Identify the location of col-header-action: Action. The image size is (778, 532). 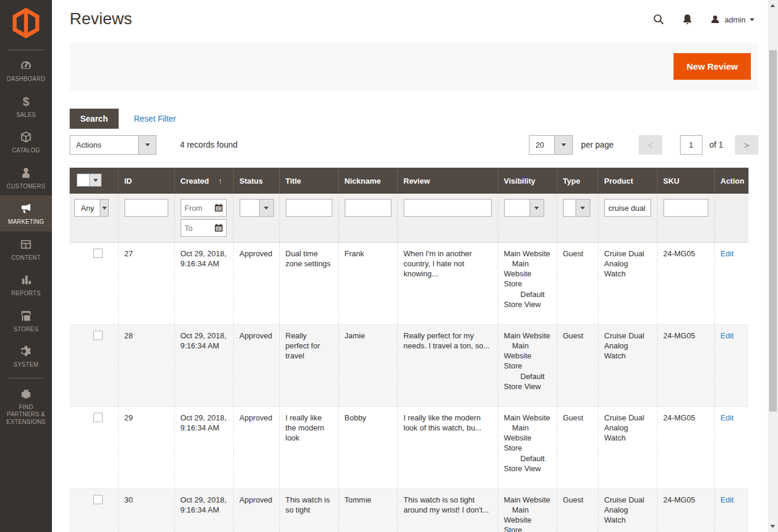
(731, 181).